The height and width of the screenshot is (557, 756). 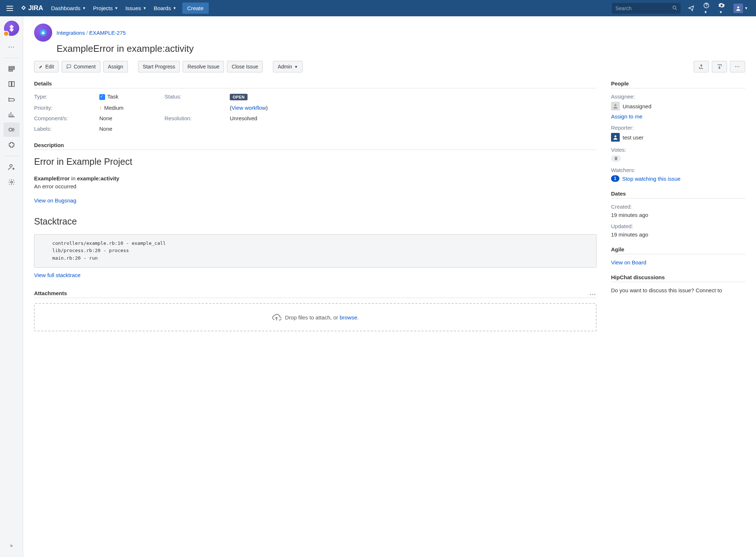 What do you see at coordinates (413, 108) in the screenshot?
I see `view-workflow-cell: (View workflow)` at bounding box center [413, 108].